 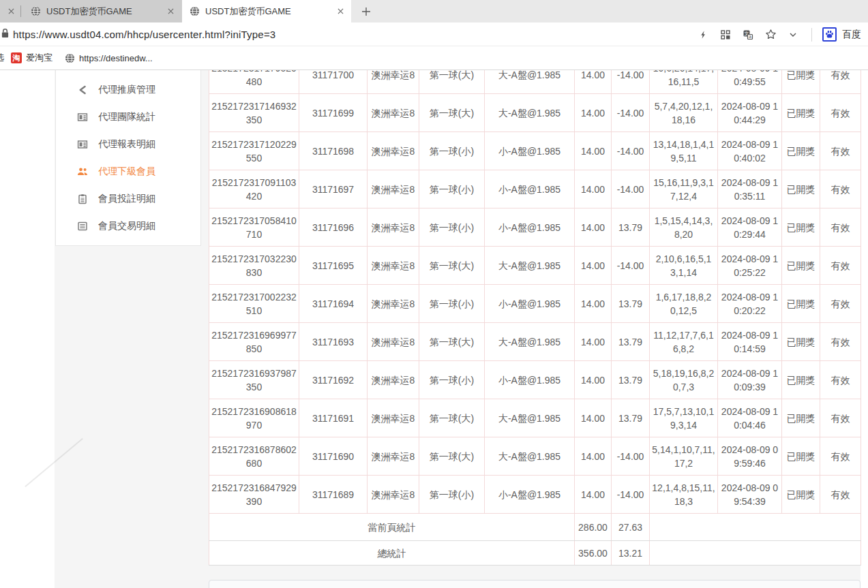 I want to click on tab-usdt-game-2-active: USDT加密货币GAME, so click(x=267, y=11).